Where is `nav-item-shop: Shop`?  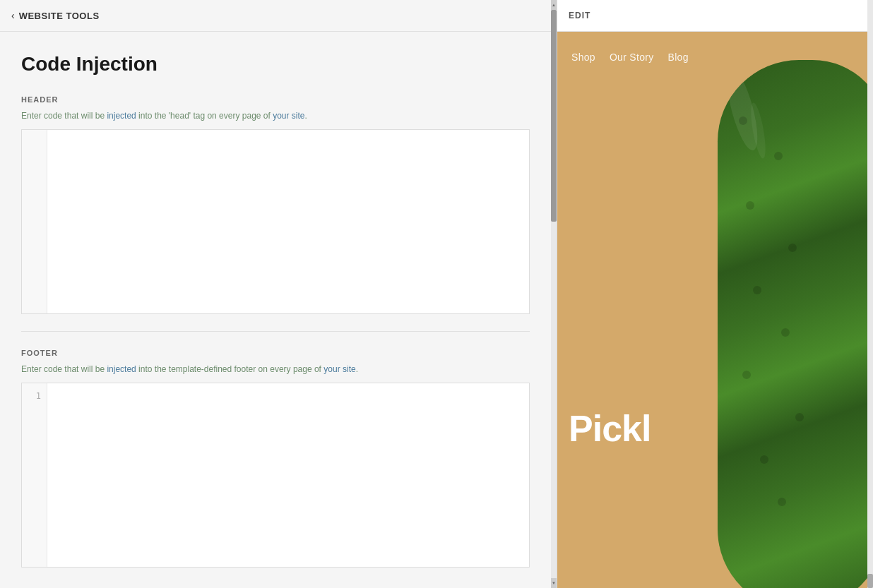
nav-item-shop: Shop is located at coordinates (583, 57).